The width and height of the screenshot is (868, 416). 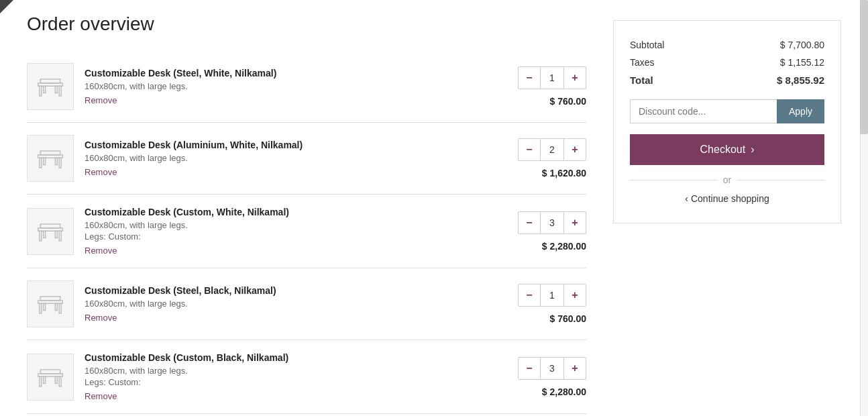 I want to click on item-desc1-1: 160x80cm, with large legs., so click(x=296, y=86).